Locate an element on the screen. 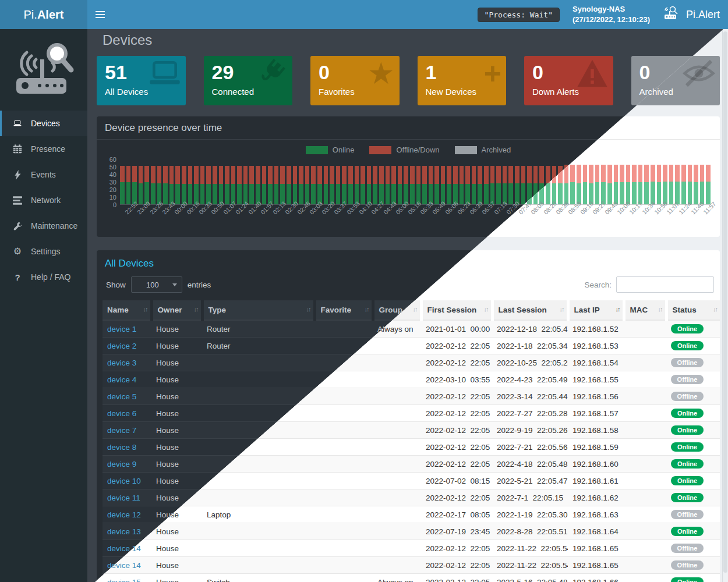  bolt-icon is located at coordinates (17, 175).